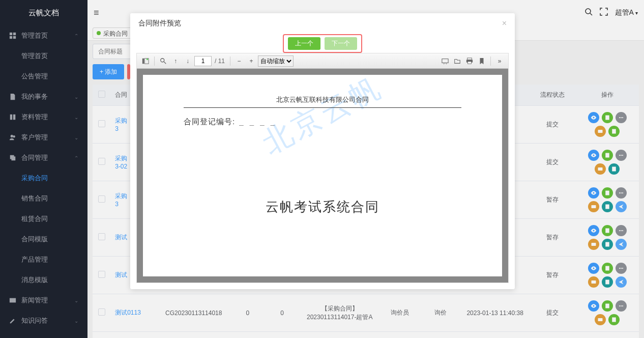 This screenshot has height=338, width=644. I want to click on find-icon, so click(163, 61).